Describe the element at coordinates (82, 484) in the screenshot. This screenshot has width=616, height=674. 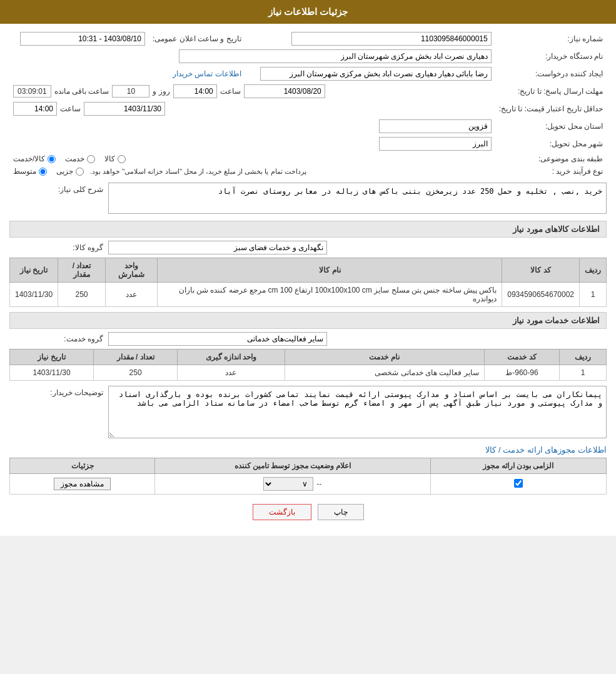
I see `view-permit-button: مشاهده مجوز` at that location.